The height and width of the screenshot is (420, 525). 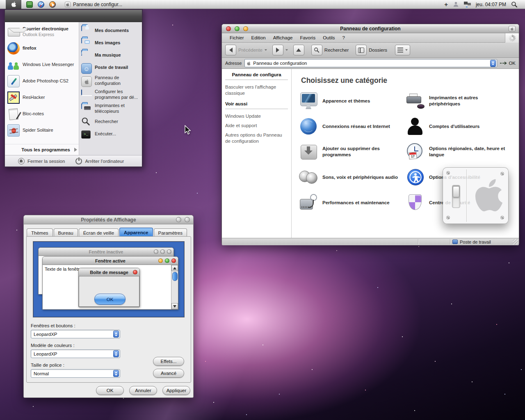 I want to click on category-add-remove-programs: Ajouter ou supprimer des programmes, so click(x=350, y=152).